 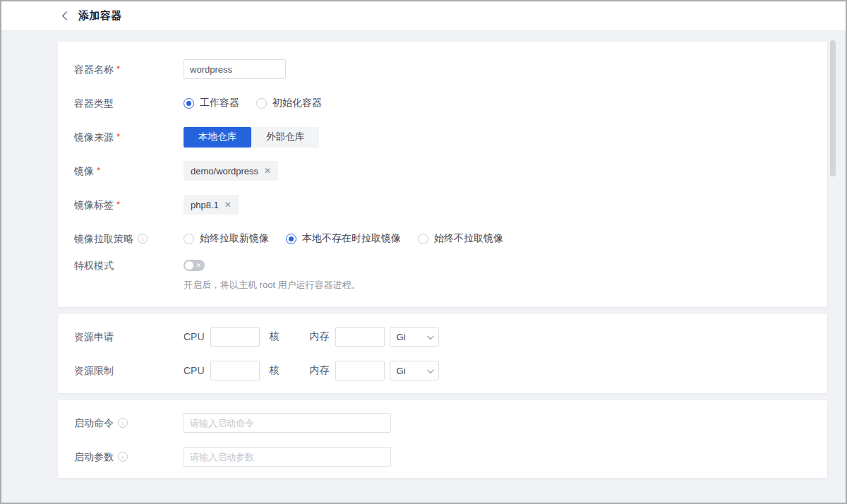 I want to click on image-source-external-button: 外部仓库, so click(x=285, y=137).